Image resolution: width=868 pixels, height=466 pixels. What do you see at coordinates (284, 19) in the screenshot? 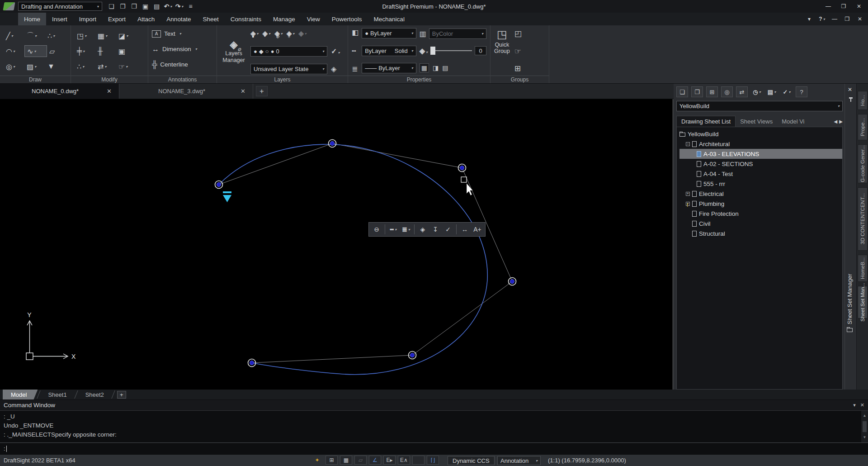
I see `tab-manage: Manage` at bounding box center [284, 19].